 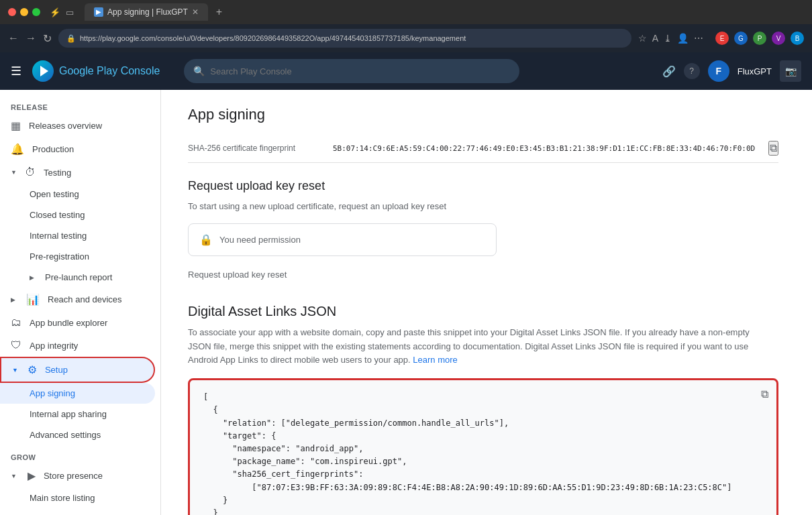 What do you see at coordinates (238, 275) in the screenshot?
I see `request-upload-key-reset-link: Request upload key reset` at bounding box center [238, 275].